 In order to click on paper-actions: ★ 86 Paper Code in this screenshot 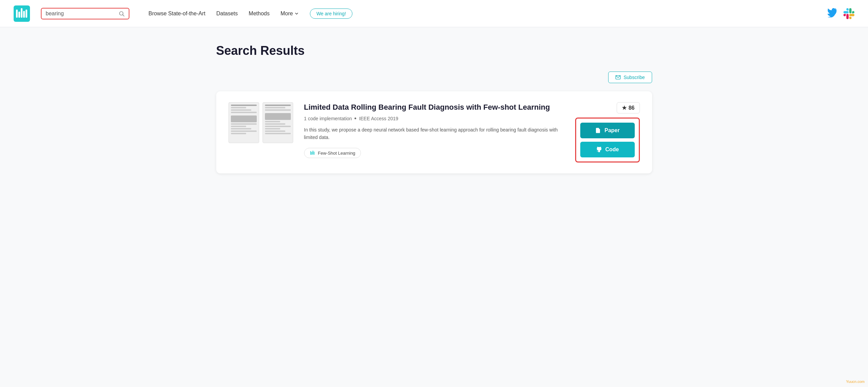, I will do `click(607, 132)`.